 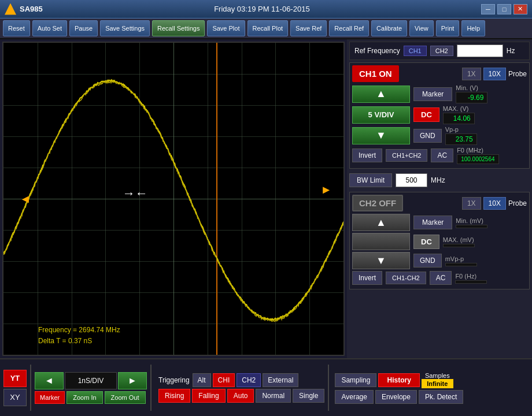 I want to click on ch2-section: CH2 OFF 1X 10X Probe ▲ Marker Min. (mV) …, so click(x=439, y=240).